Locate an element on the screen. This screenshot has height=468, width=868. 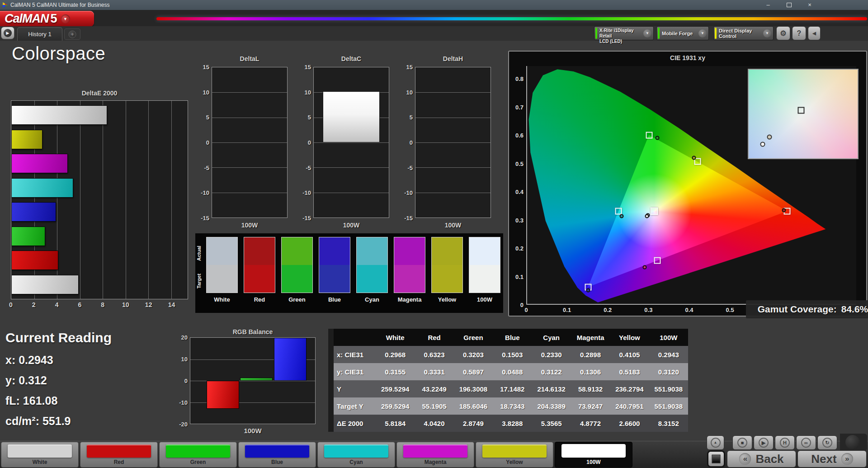
maximize-button is located at coordinates (789, 5).